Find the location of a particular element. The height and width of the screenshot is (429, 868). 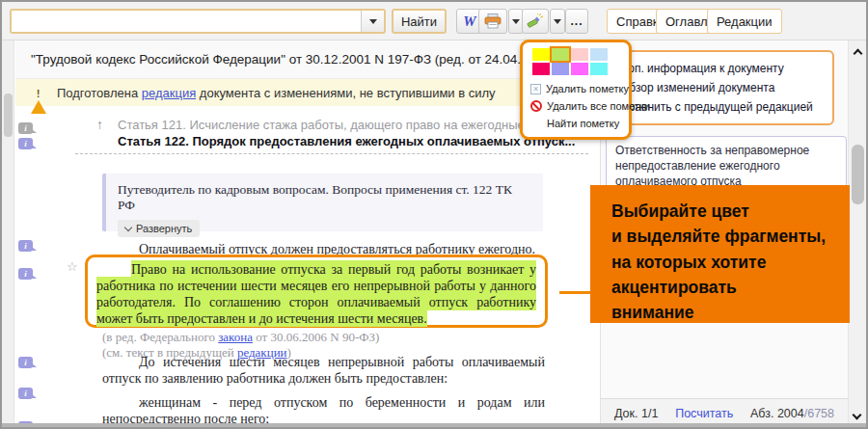

promo-callout: Выбирайте цвет и выделяйте фрагменты, на… is located at coordinates (719, 255).